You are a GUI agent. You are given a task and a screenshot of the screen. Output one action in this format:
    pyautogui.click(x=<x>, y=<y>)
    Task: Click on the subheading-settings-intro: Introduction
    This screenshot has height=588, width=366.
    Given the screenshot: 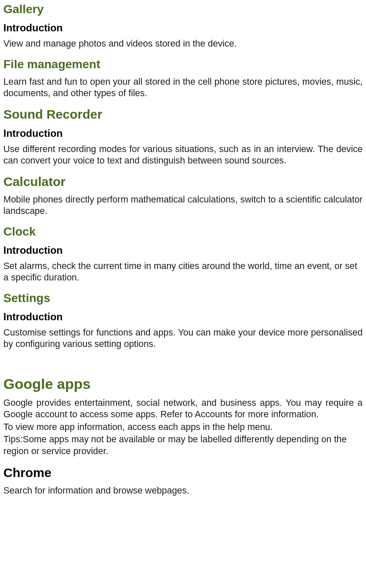 What is the action you would take?
    pyautogui.click(x=183, y=317)
    